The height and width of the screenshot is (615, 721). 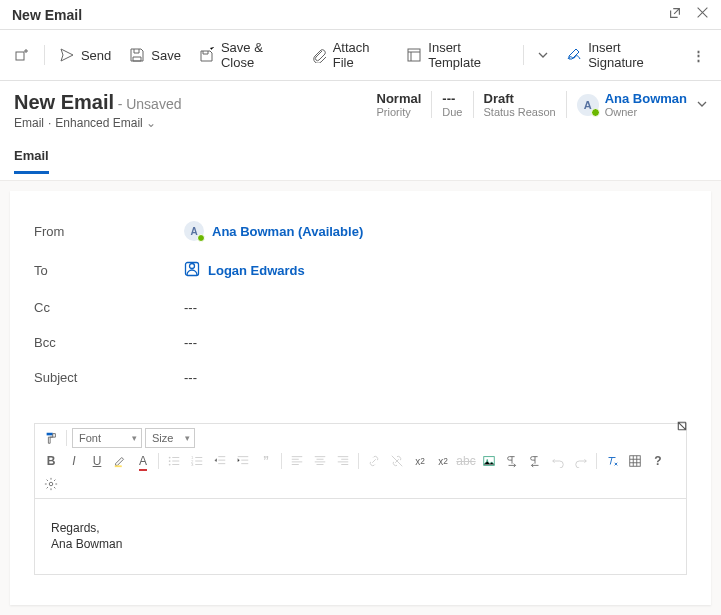 What do you see at coordinates (360, 56) in the screenshot?
I see `command-bar: Send Save Save & Close Attach File Inser…` at bounding box center [360, 56].